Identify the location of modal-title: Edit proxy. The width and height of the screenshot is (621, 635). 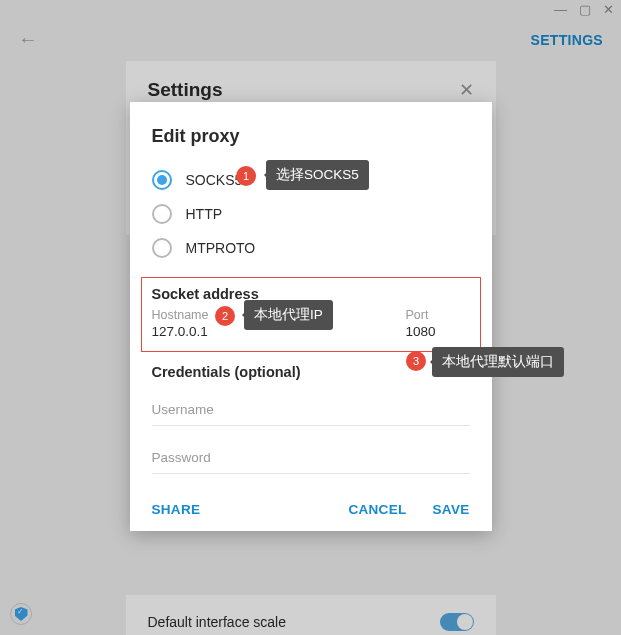
(311, 136).